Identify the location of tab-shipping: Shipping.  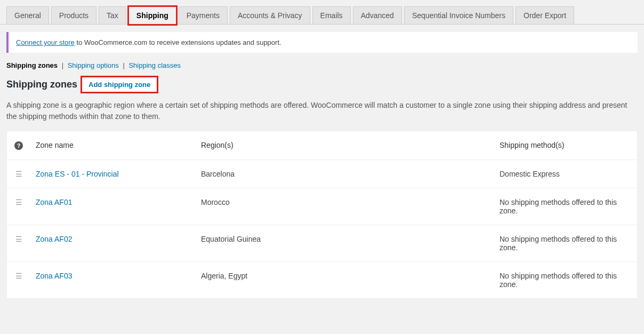
(152, 15).